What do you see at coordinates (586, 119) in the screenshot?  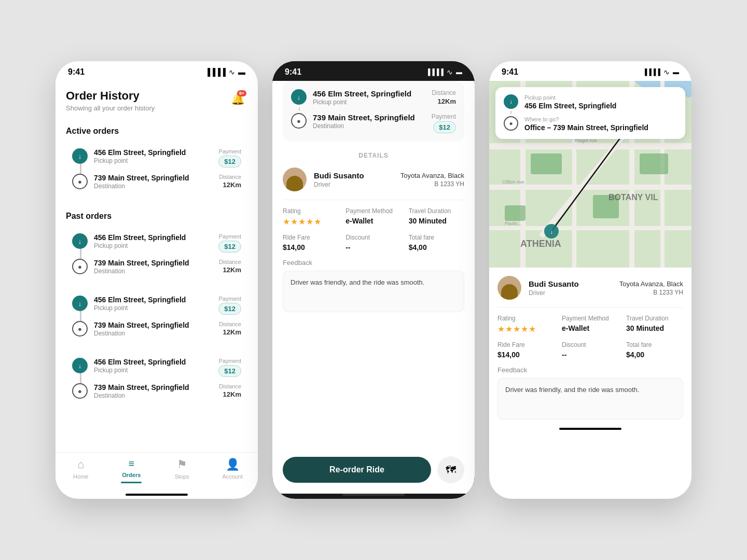 I see `p3-dest-label: Where to go?` at bounding box center [586, 119].